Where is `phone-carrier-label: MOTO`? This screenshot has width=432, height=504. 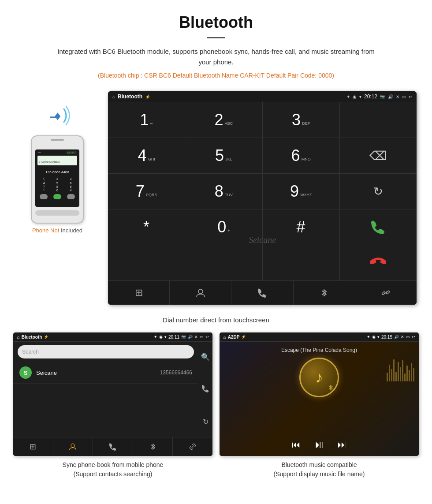 phone-carrier-label: MOTO is located at coordinates (71, 153).